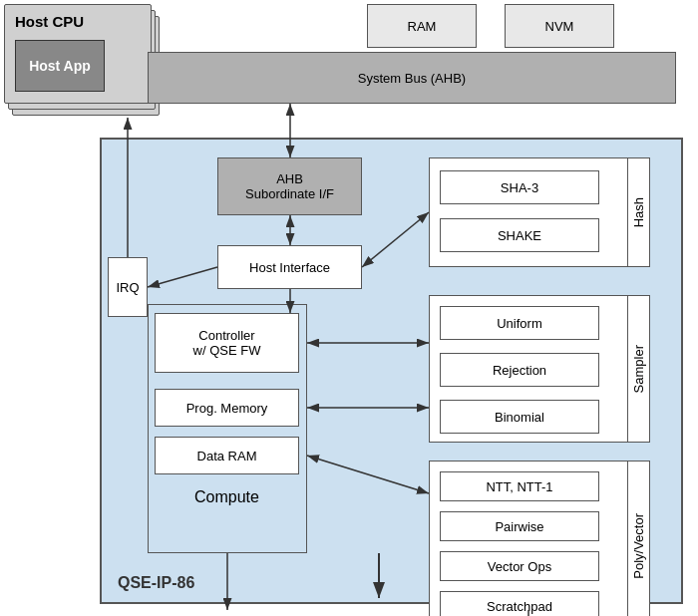  Describe the element at coordinates (638, 212) in the screenshot. I see `hash-rotated-label: Hash` at that location.